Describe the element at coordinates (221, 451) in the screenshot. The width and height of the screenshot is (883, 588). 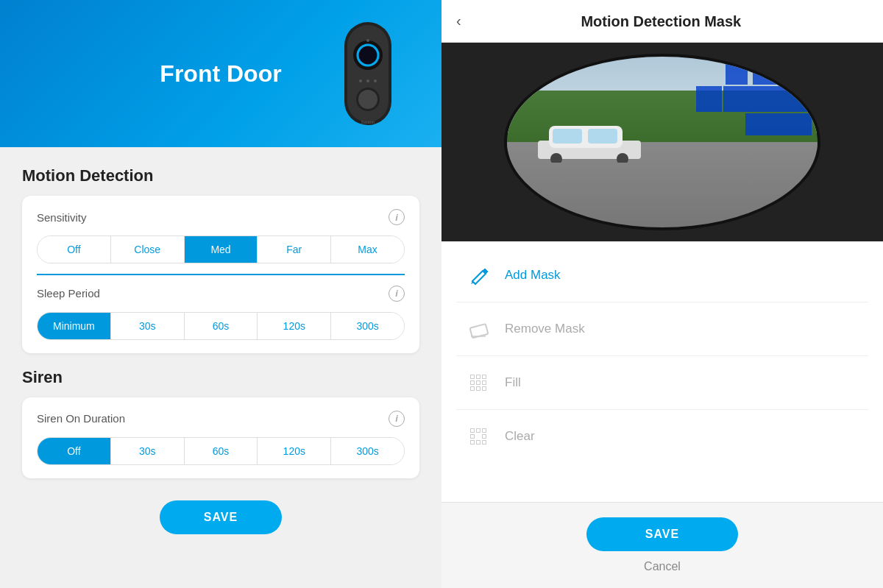
I see `siren-60s: 60s` at that location.